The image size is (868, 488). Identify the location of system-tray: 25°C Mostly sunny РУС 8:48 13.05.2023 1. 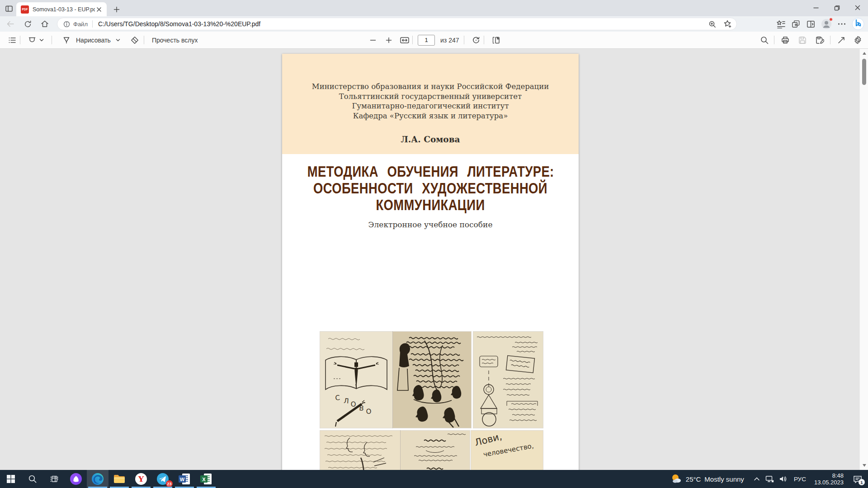
(768, 479).